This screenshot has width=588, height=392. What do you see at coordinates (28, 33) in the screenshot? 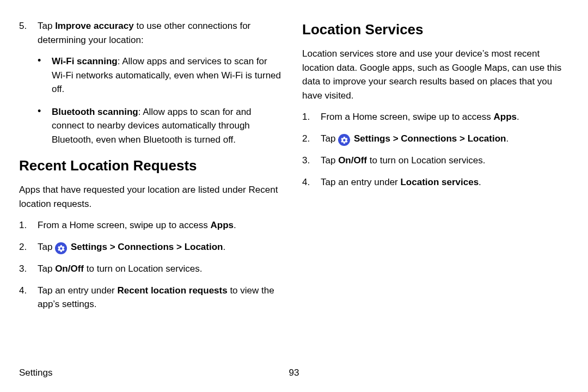
I see `step-number: 5.` at bounding box center [28, 33].